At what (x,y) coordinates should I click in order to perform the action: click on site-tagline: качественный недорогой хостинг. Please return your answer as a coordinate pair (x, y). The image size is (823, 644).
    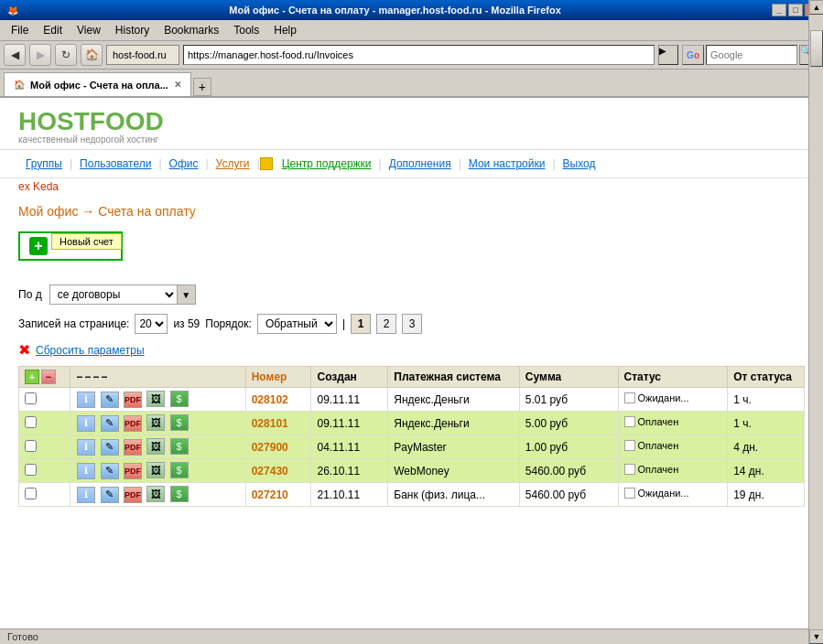
    Looking at the image, I should click on (412, 139).